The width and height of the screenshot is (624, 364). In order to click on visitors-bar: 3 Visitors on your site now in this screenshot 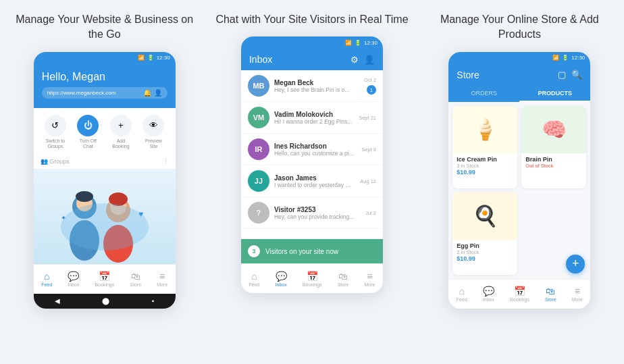, I will do `click(312, 251)`.